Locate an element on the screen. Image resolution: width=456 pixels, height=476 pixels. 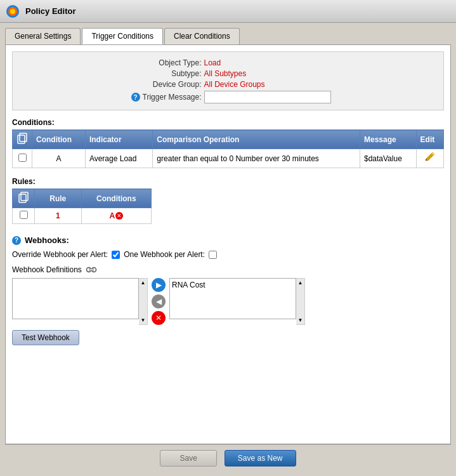
rules-title: Rules: is located at coordinates (228, 182).